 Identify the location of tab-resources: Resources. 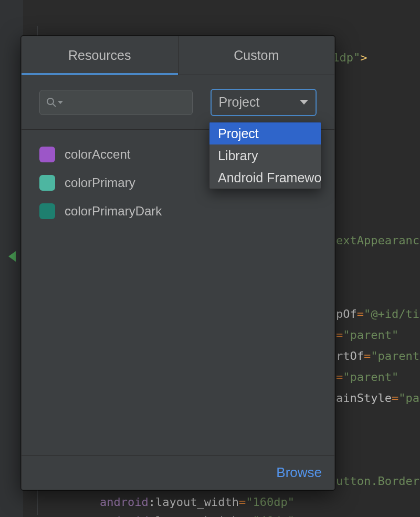
(100, 56).